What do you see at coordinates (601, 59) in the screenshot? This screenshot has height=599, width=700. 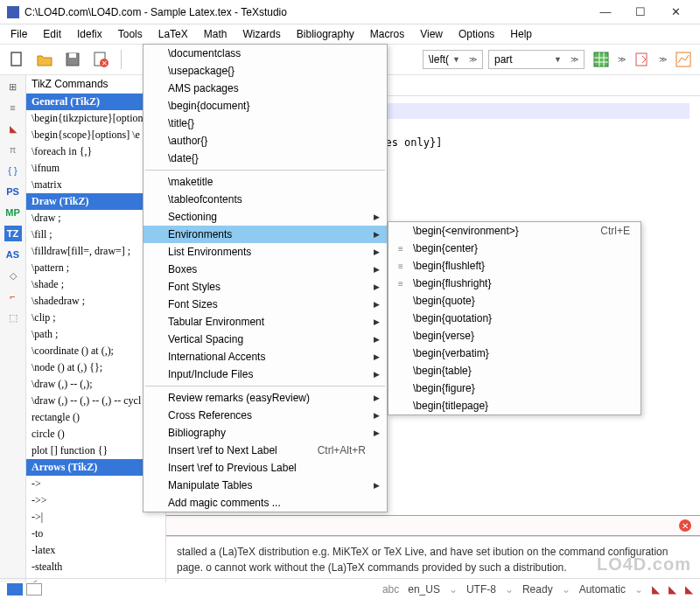 I see `table-button` at bounding box center [601, 59].